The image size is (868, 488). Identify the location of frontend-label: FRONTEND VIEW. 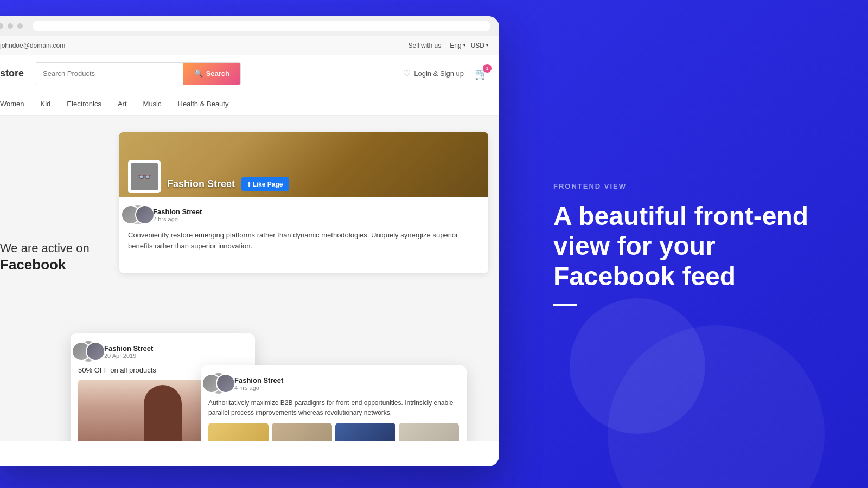
(689, 187).